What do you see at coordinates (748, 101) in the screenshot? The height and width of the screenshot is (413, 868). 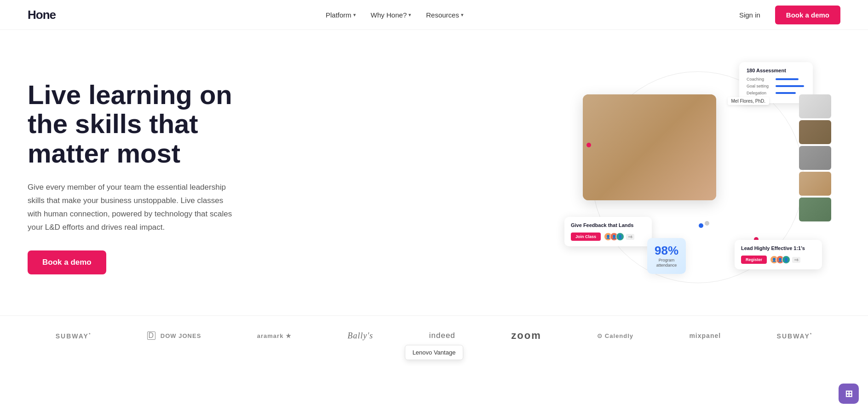 I see `mel-label: Mel Flores, PhD.` at bounding box center [748, 101].